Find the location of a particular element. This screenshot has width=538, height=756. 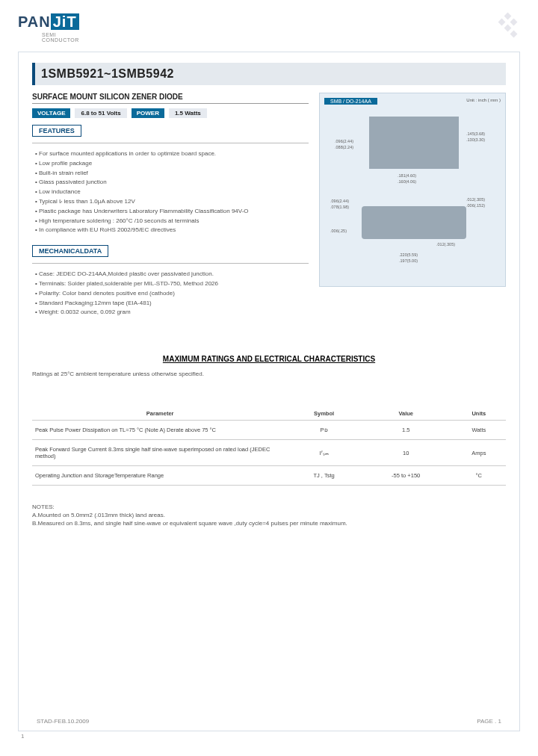

table-cell: Iᶠₛₘ is located at coordinates (324, 453).